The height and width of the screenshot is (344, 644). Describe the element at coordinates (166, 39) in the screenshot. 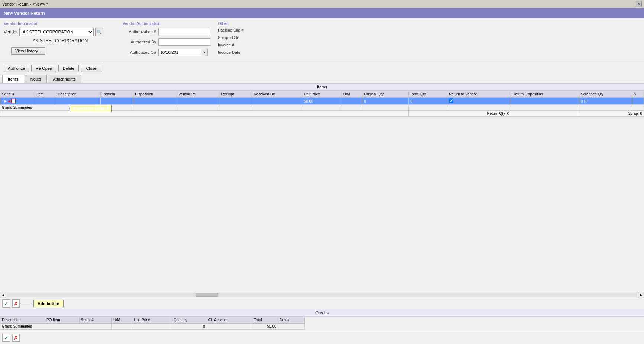

I see `vendor-auth-section: Vendor Authorization Authorization # Aut…` at that location.